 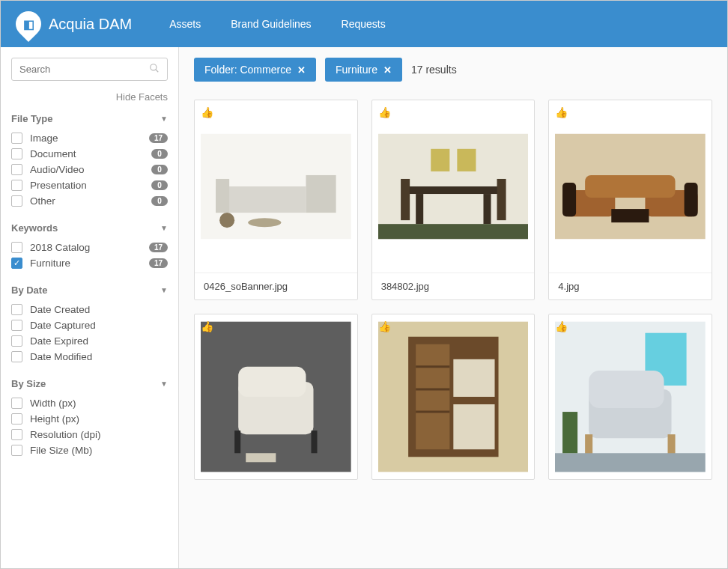 What do you see at coordinates (90, 434) in the screenshot?
I see `facet-item: Resolution (dpi)` at bounding box center [90, 434].